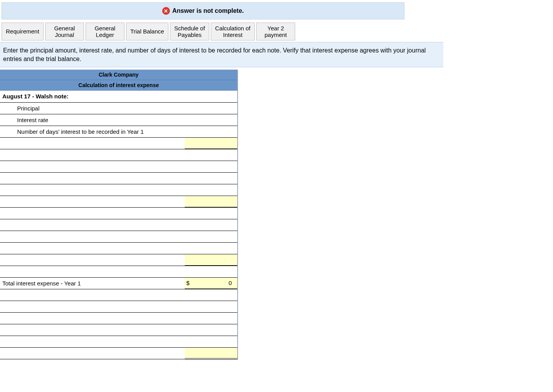  I want to click on table-row: Principal, so click(119, 108).